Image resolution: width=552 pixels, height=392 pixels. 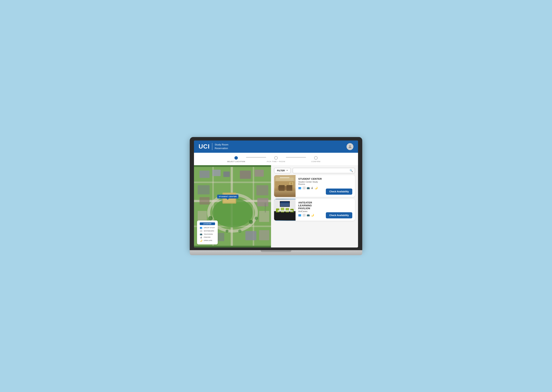 I want to click on navbar: UCI Study Room Reservation, so click(x=276, y=147).